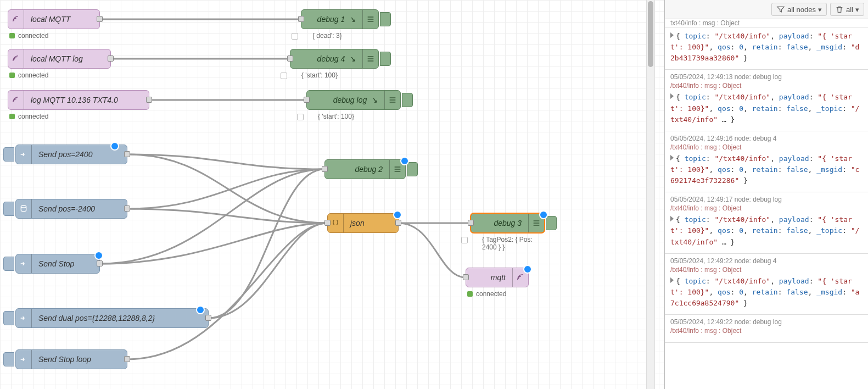  Describe the element at coordinates (766, 23) in the screenshot. I see `debug-message-cut: txt40/info : msg : Object` at that location.